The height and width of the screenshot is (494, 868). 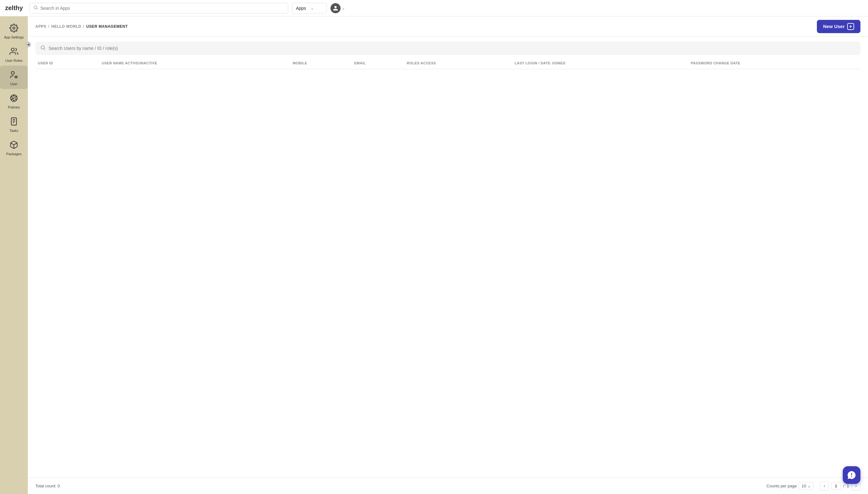 What do you see at coordinates (338, 8) in the screenshot?
I see `user-menu: ⌄` at bounding box center [338, 8].